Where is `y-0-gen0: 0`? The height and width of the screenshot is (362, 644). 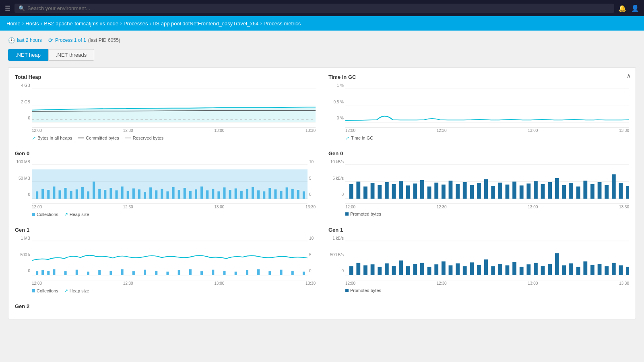 y-0-gen0: 0 is located at coordinates (23, 195).